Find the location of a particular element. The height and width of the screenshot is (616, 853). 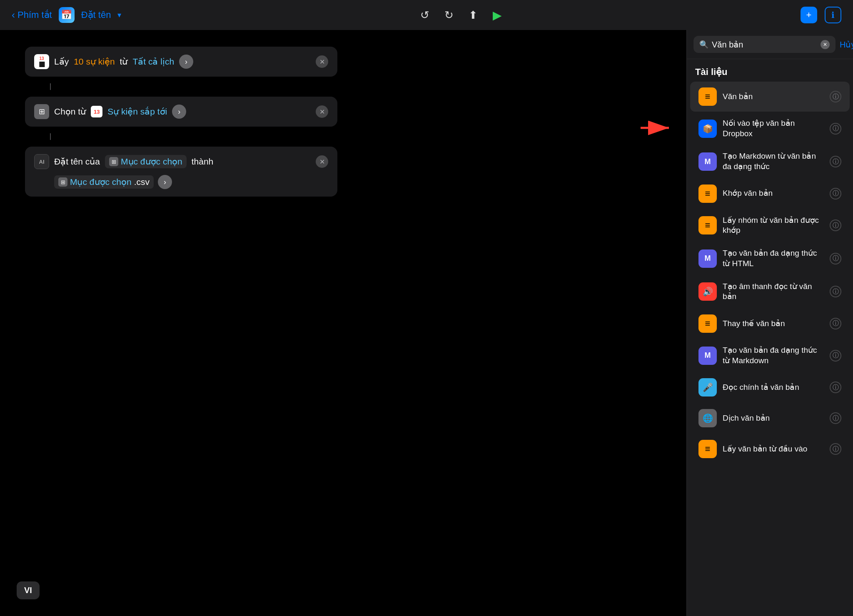

list-item-9: M Tạo văn bản đa dạng thức từ Markdown ⓘ is located at coordinates (770, 356).